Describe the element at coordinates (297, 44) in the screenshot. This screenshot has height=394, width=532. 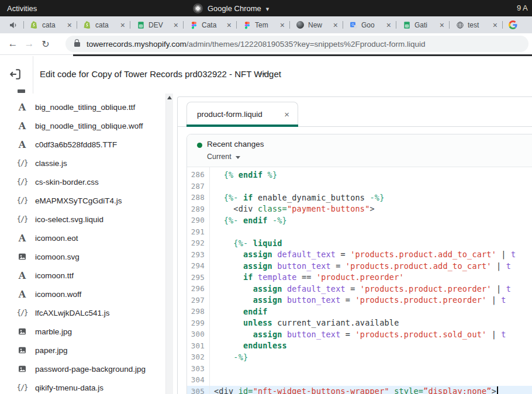
I see `address-bar: towerrecords.myshopify.com/admin/themes/…` at that location.